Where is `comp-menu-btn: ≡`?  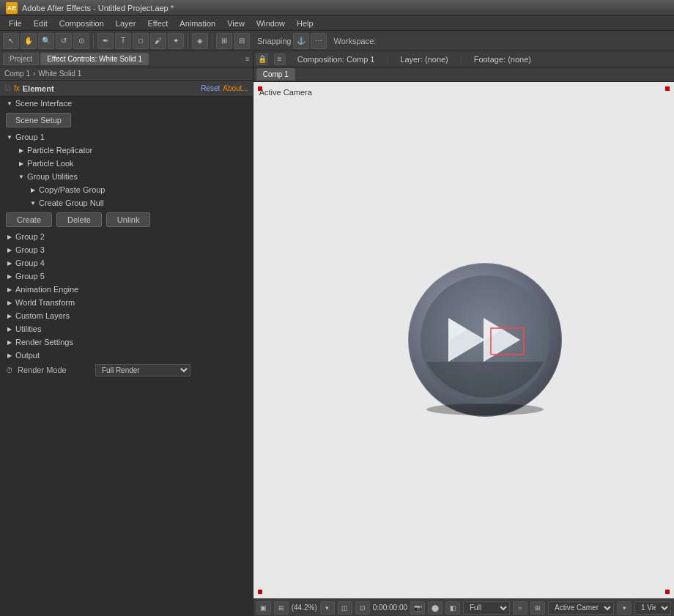 comp-menu-btn: ≡ is located at coordinates (280, 59).